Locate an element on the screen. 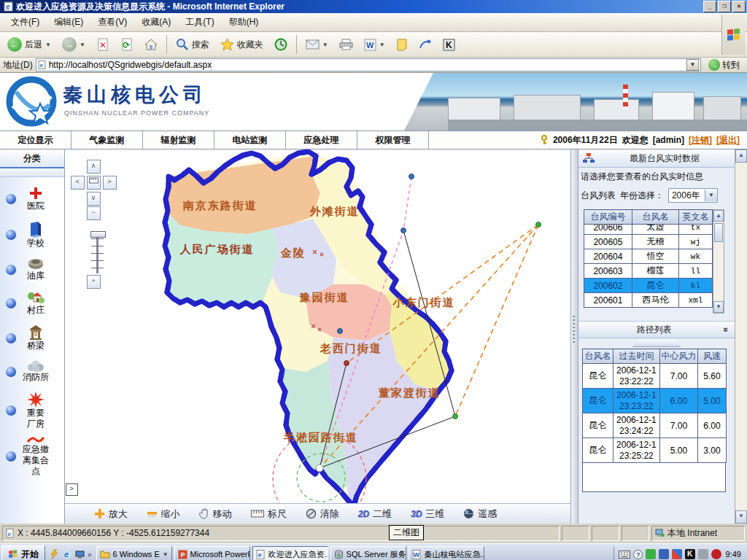  typhoon-row-selected: 200602昆仑kl is located at coordinates (648, 286).